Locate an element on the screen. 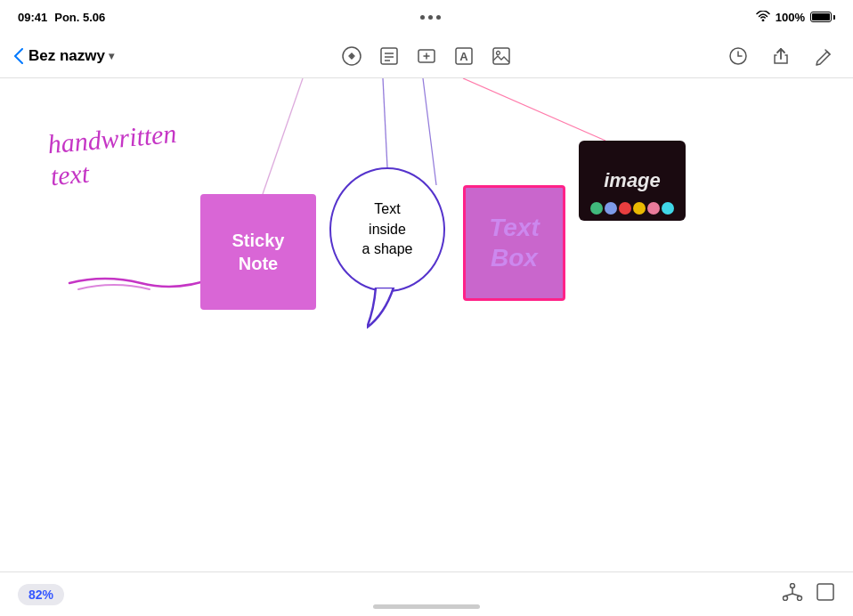  sticky-note-tool-button is located at coordinates (389, 56).